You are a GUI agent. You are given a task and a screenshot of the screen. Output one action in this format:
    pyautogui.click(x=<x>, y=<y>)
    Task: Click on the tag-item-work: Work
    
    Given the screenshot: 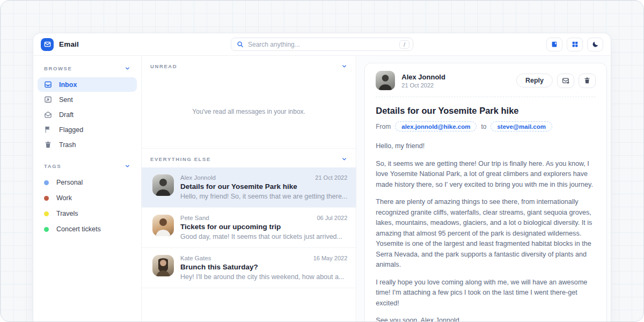 What is the action you would take?
    pyautogui.click(x=87, y=198)
    